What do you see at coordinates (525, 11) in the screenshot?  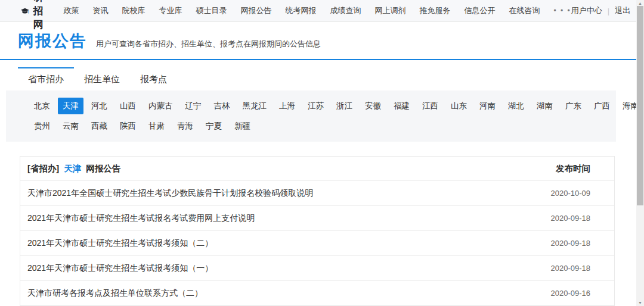 I see `nav-item-online-consult: 在线咨询` at bounding box center [525, 11].